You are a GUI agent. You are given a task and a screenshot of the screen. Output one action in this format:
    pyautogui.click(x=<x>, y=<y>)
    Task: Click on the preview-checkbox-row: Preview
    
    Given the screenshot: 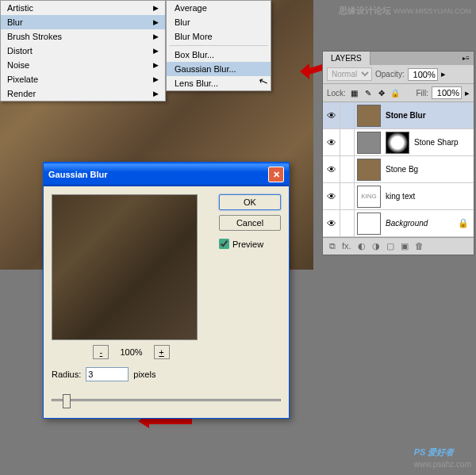 What is the action you would take?
    pyautogui.click(x=250, y=244)
    